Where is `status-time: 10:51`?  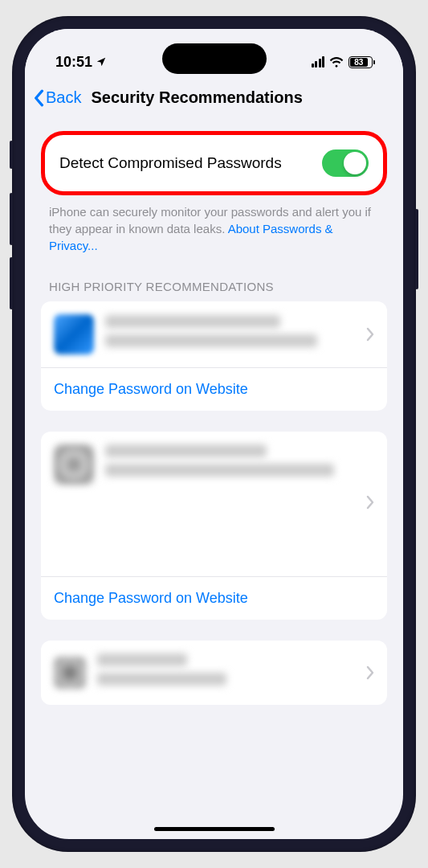
status-time: 10:51 is located at coordinates (74, 63).